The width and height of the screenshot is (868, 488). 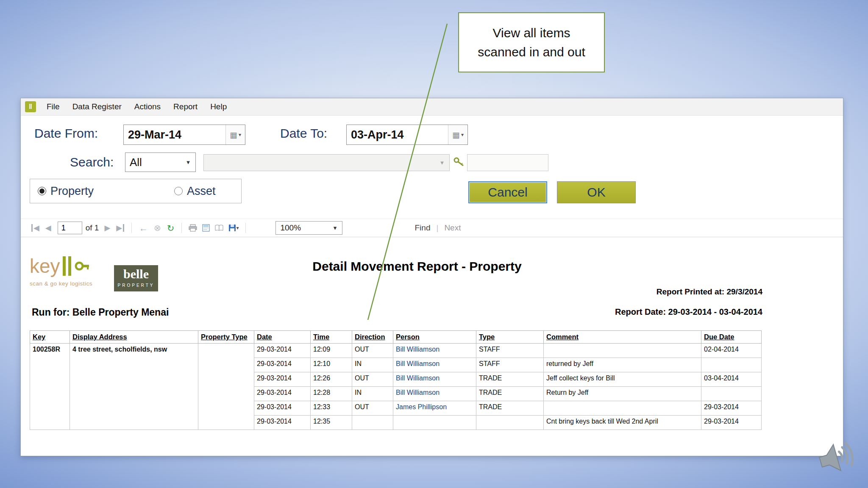 What do you see at coordinates (70, 228) in the screenshot?
I see `page-number-input` at bounding box center [70, 228].